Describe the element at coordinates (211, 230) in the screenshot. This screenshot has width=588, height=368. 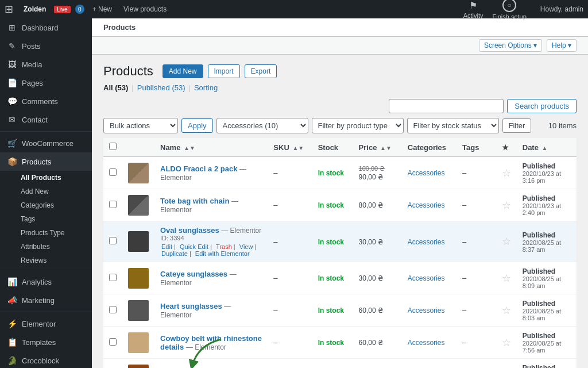
I see `product-name-link: Oval sunglasses — Elementor` at that location.